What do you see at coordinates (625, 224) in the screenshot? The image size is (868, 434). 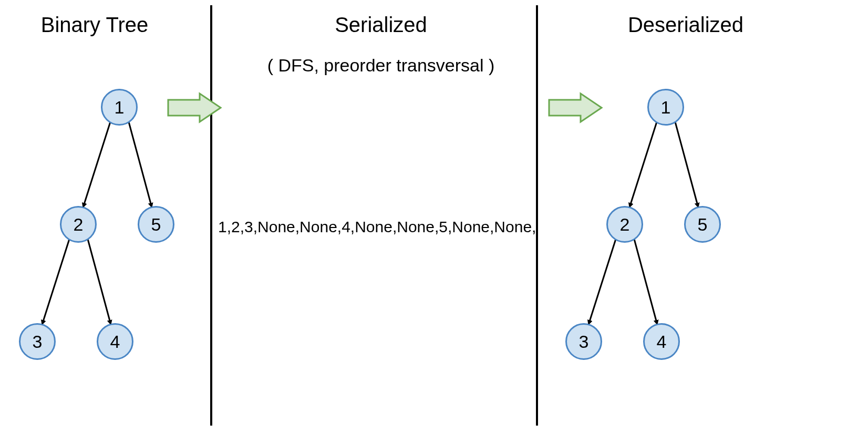 I see `right-node-2: 2` at bounding box center [625, 224].